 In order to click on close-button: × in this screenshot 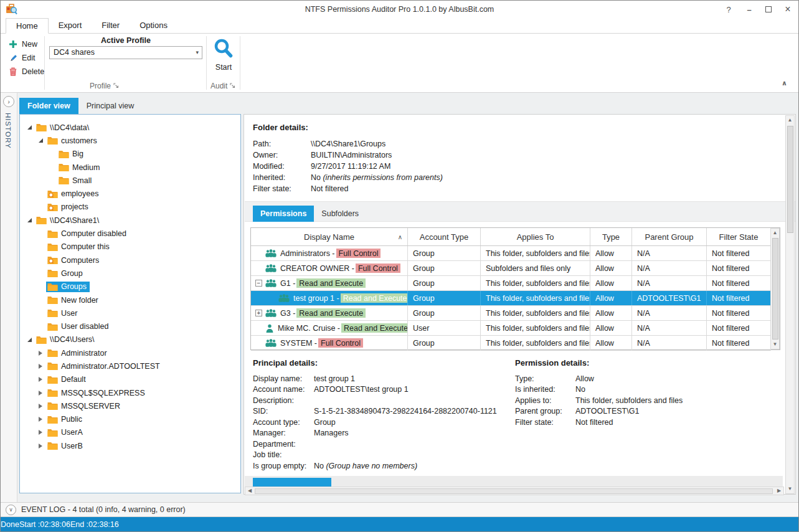, I will do `click(788, 9)`.